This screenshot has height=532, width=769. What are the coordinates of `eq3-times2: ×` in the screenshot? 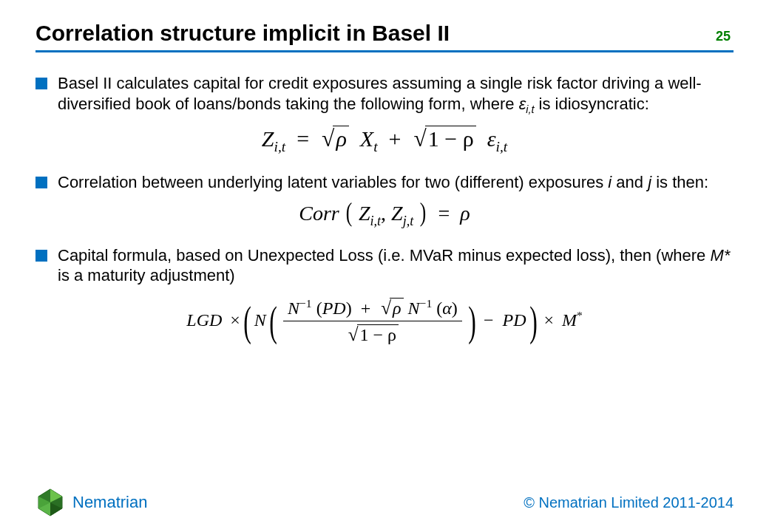 It's located at (549, 319).